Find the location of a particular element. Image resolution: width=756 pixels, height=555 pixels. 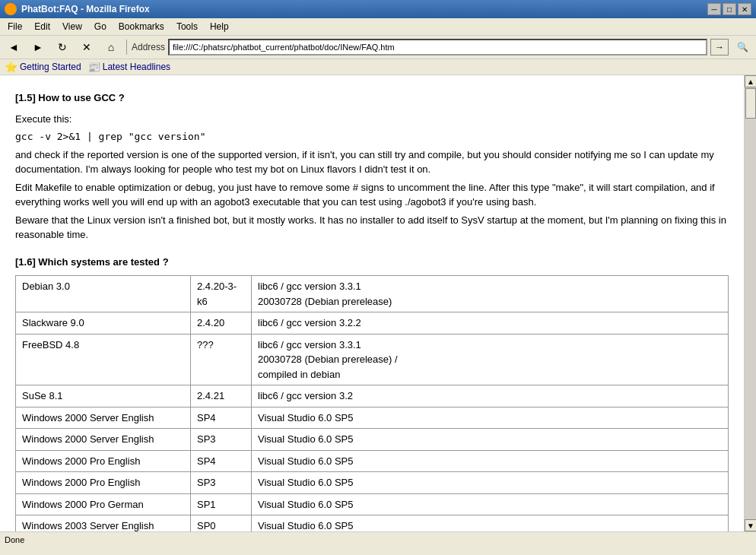

section-15-heading: [1.5] How to use GCC ? is located at coordinates (372, 98).